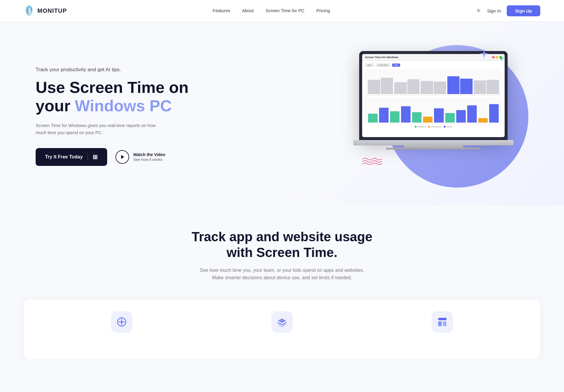 This screenshot has height=392, width=564. I want to click on card-layout, so click(442, 329).